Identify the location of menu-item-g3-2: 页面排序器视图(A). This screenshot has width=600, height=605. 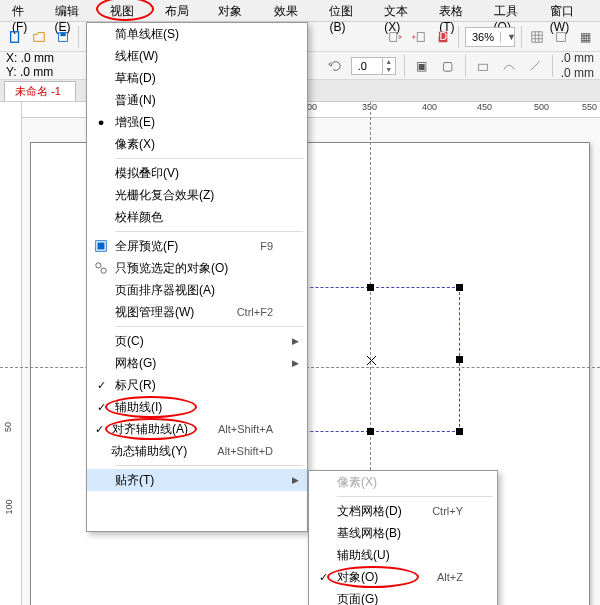
(197, 290).